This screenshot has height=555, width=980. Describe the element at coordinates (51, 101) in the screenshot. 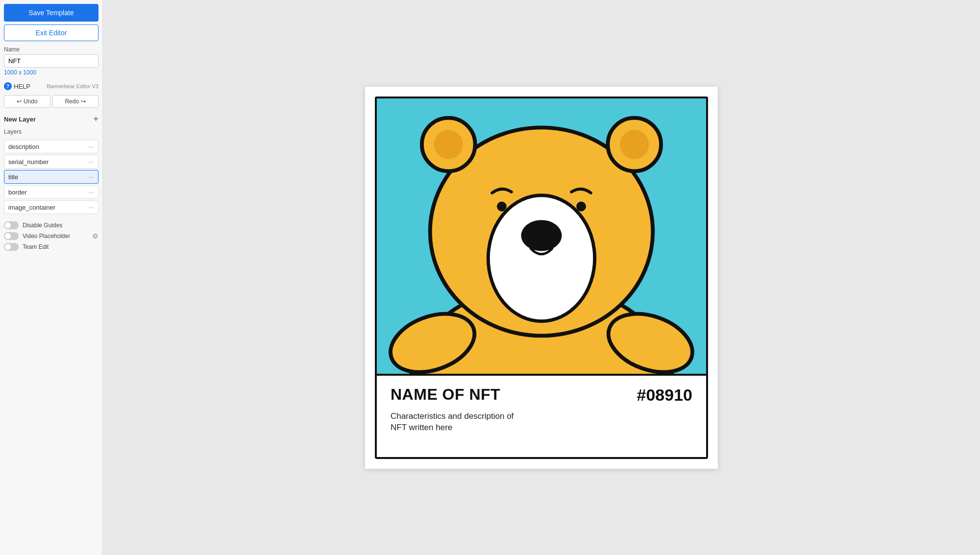

I see `undo-redo-row: ↩ Undo Redo ↪` at that location.